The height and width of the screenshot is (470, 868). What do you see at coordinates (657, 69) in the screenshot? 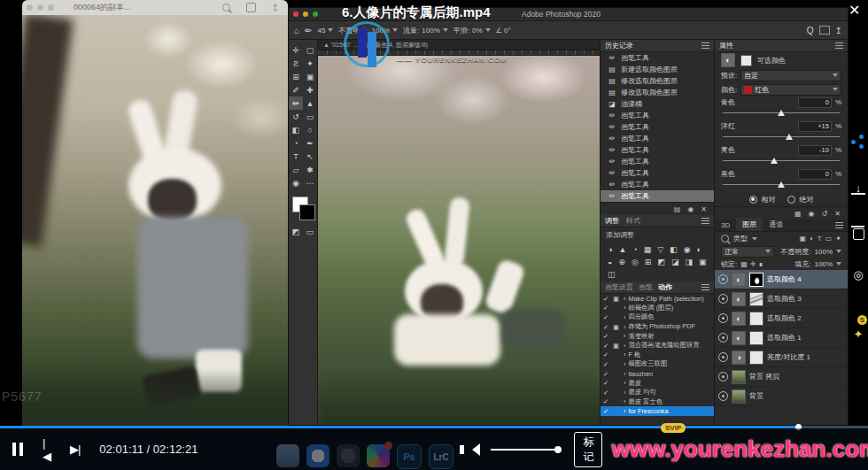
I see `history-item: ▤新建选取颜色图层` at bounding box center [657, 69].